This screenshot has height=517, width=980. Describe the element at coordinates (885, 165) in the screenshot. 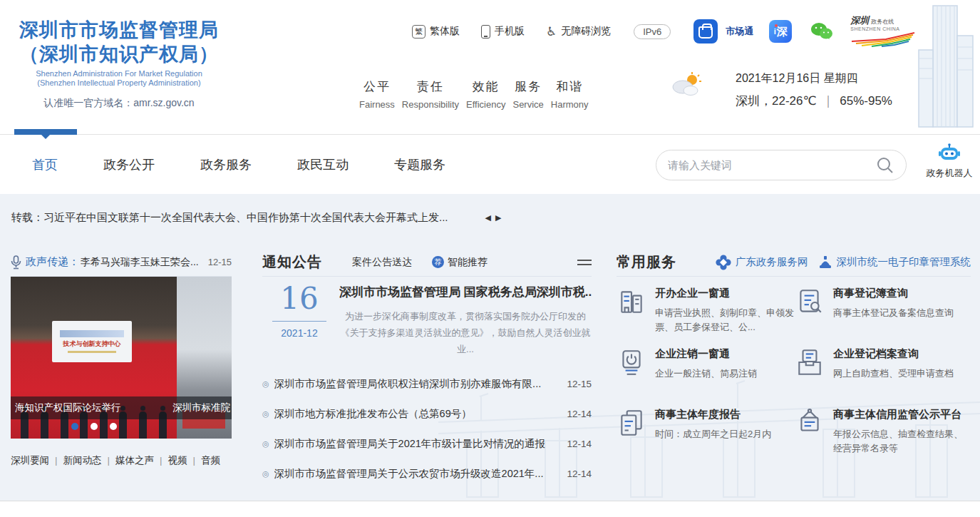

I see `search-icon` at that location.